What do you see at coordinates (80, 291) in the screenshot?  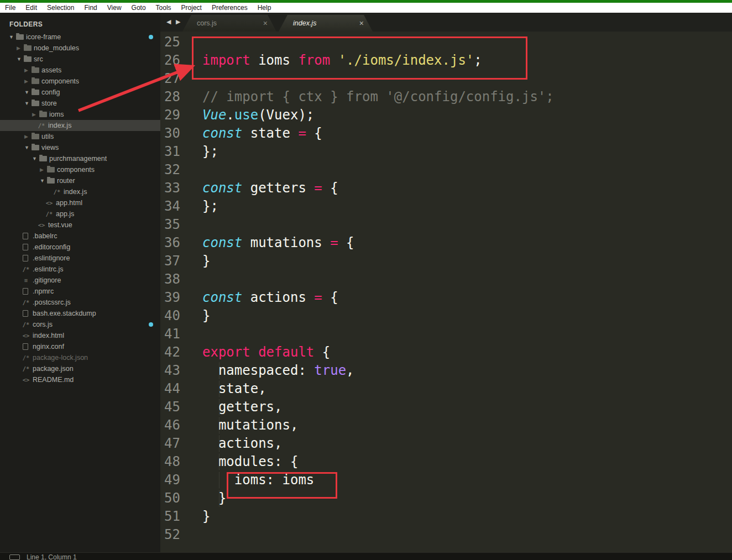 I see `sidebar-item--npmrc: .npmrc` at bounding box center [80, 291].